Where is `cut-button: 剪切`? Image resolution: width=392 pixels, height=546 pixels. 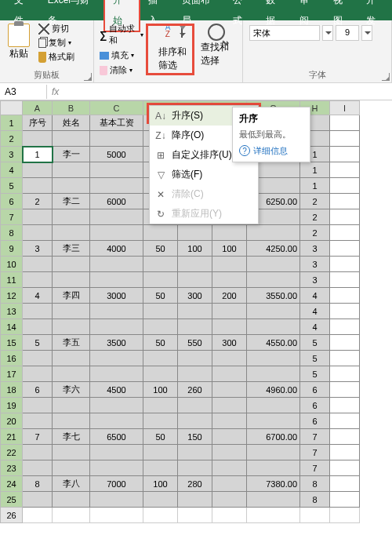
cut-button: 剪切 is located at coordinates (56, 28).